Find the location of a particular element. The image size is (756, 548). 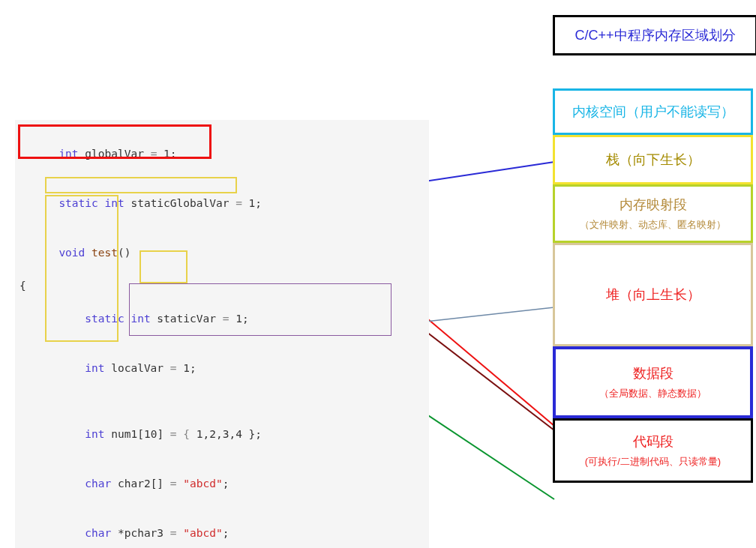

code-line: char *pchar3 = "abcd"; is located at coordinates (222, 528).